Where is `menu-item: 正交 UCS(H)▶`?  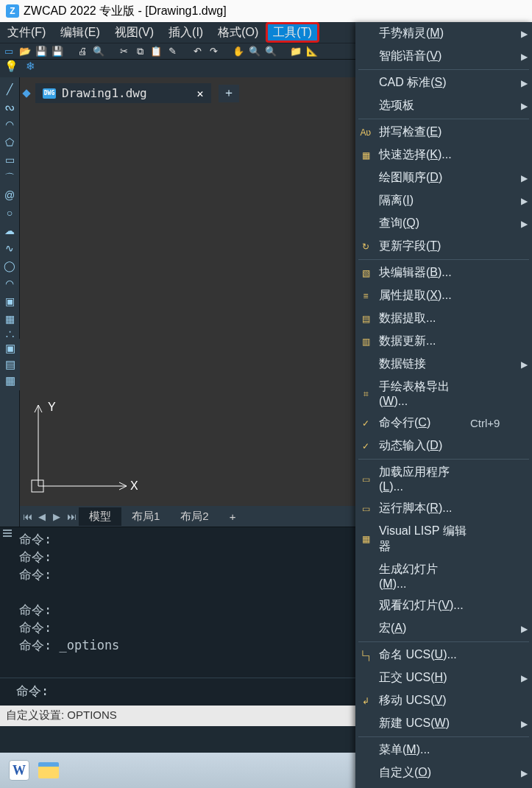 menu-item: 正交 UCS(H)▶ is located at coordinates (444, 678).